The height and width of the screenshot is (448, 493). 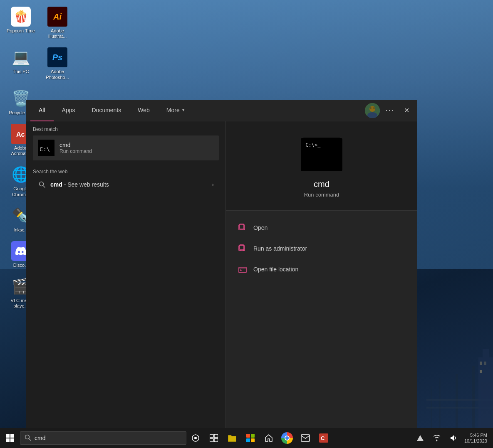 I want to click on taskbar-app-button: C, so click(x=324, y=438).